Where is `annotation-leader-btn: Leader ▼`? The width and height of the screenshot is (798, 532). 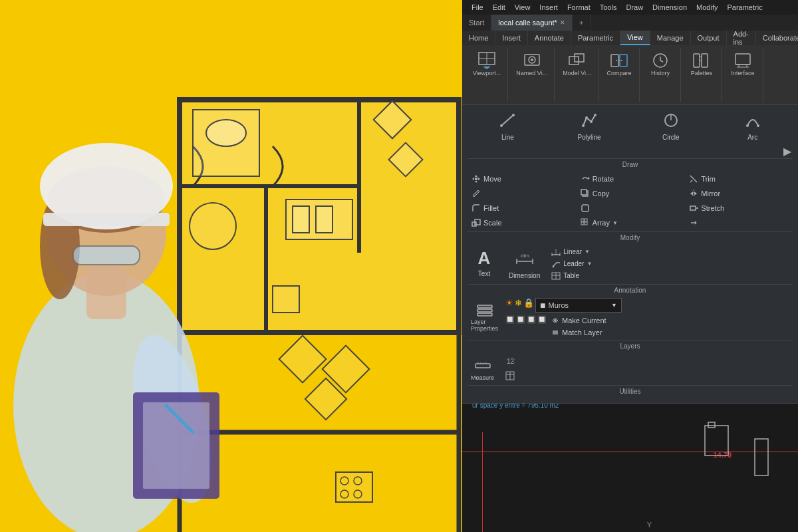 annotation-leader-btn: Leader ▼ is located at coordinates (572, 264).